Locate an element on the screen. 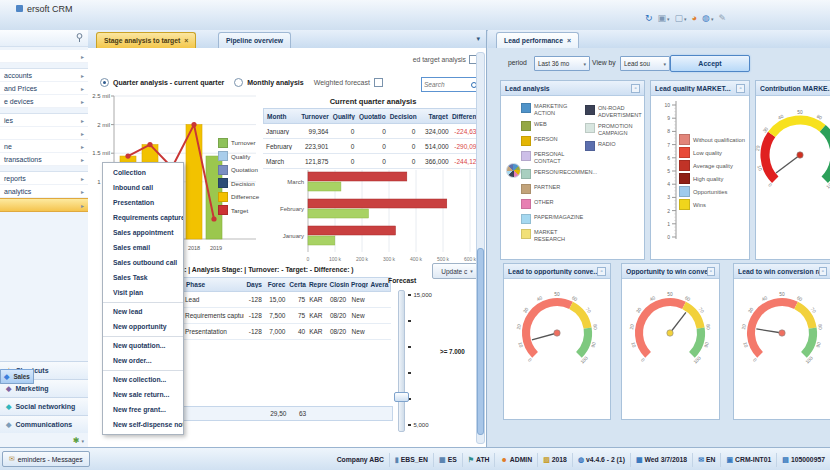  update-button: Update c ▾ is located at coordinates (457, 271).